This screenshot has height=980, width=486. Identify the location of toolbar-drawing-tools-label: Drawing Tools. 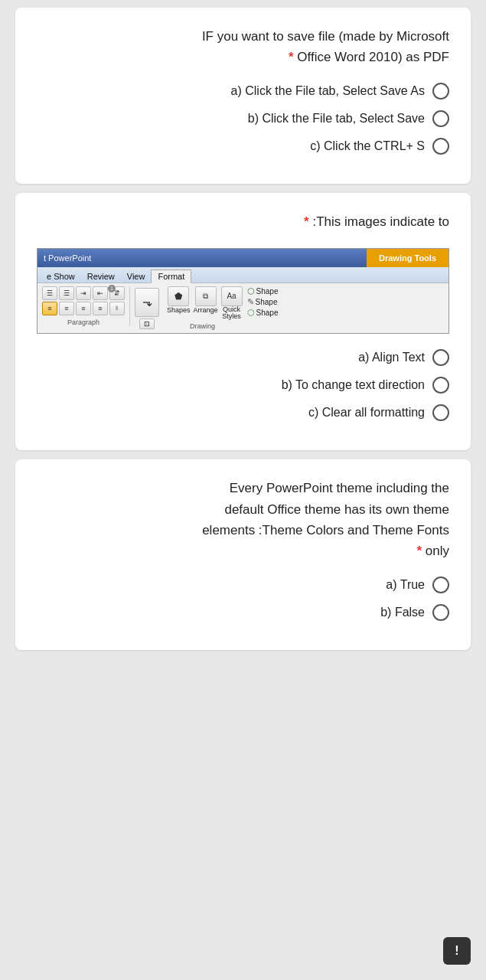
(407, 258).